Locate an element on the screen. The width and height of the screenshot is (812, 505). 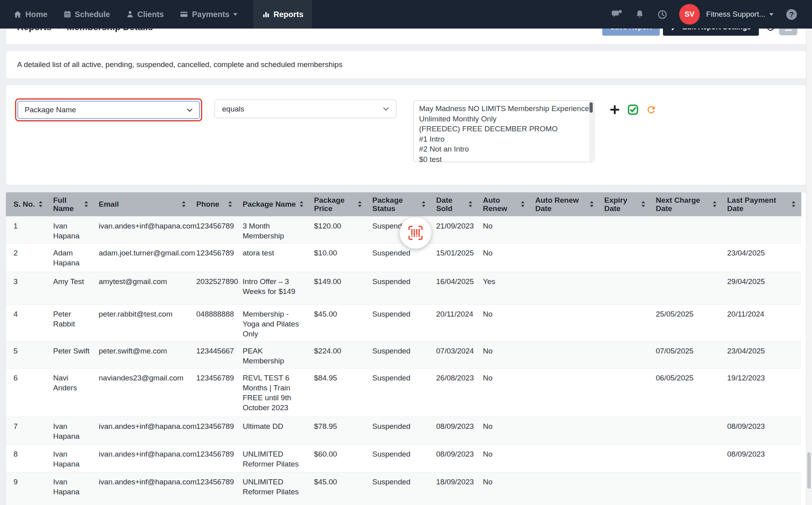
col-header-label: S. No. is located at coordinates (24, 204).